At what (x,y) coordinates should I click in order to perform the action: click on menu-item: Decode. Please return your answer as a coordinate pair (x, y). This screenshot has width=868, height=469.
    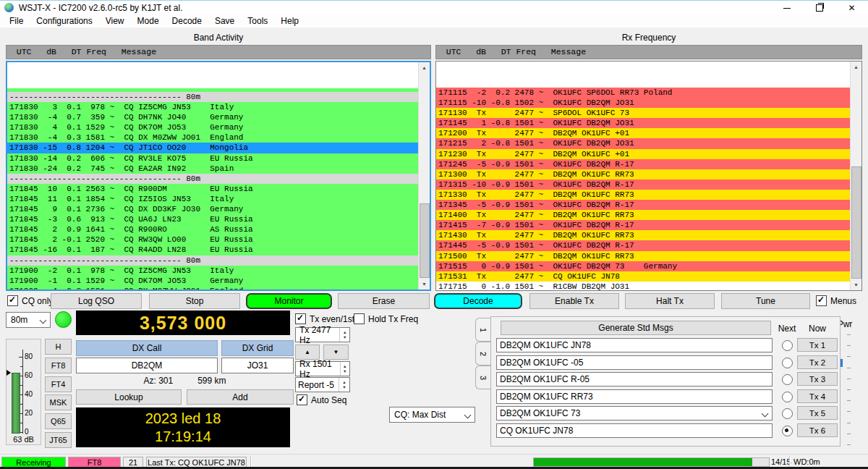
    Looking at the image, I should click on (187, 21).